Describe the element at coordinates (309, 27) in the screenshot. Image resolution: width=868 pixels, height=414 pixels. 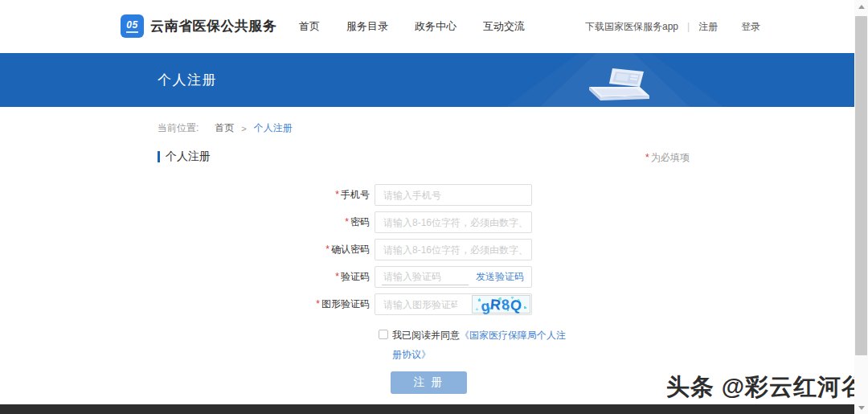
I see `nav-home: 首页` at that location.